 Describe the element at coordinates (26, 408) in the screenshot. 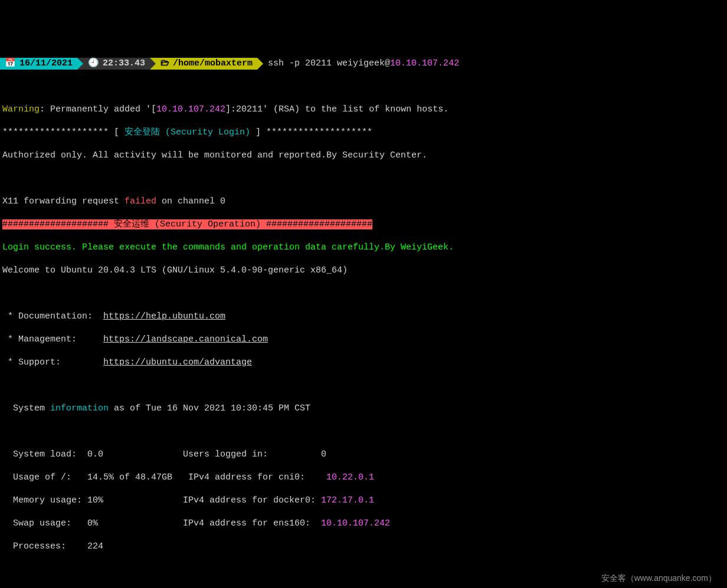

I see `sysinfo-prefix: System` at that location.